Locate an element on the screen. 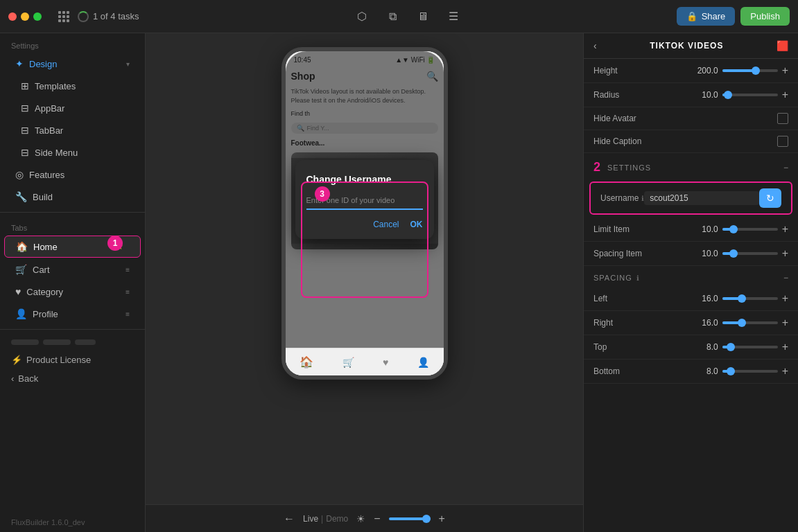 The height and width of the screenshot is (532, 798). step3-badge: 3 is located at coordinates (322, 194).